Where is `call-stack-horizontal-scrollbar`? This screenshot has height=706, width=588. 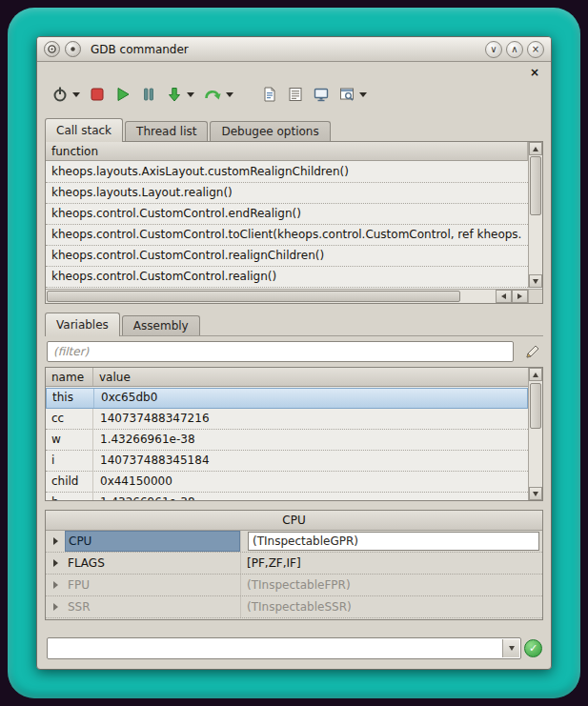 call-stack-horizontal-scrollbar is located at coordinates (287, 295).